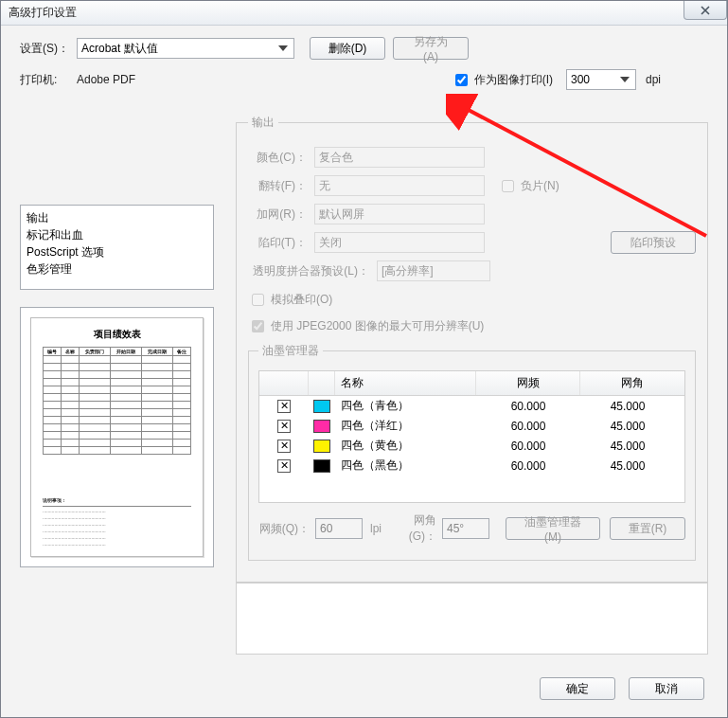 This screenshot has height=718, width=728. Describe the element at coordinates (117, 523) in the screenshot. I see `preview-footer: 说明事项： ··································…` at that location.